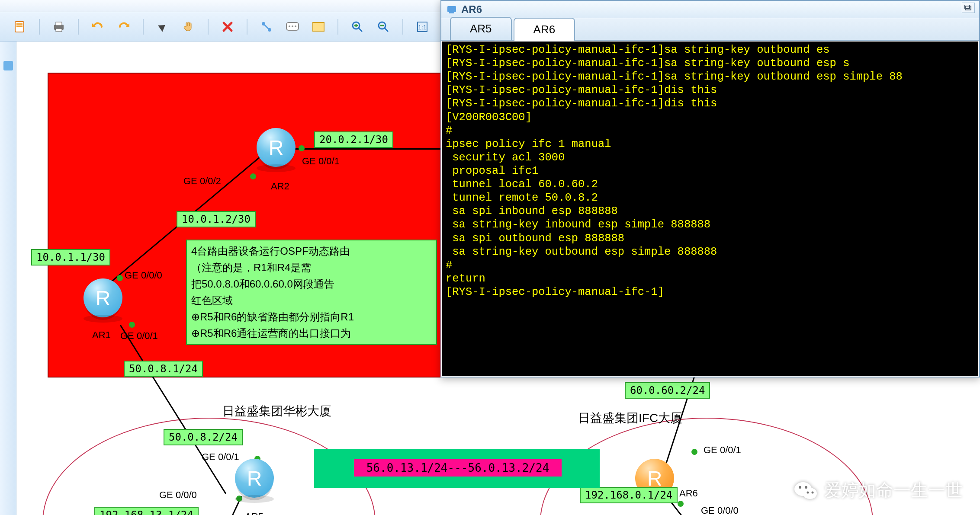 The width and height of the screenshot is (980, 515). I want to click on terminal-tab-label: AR6, so click(544, 29).